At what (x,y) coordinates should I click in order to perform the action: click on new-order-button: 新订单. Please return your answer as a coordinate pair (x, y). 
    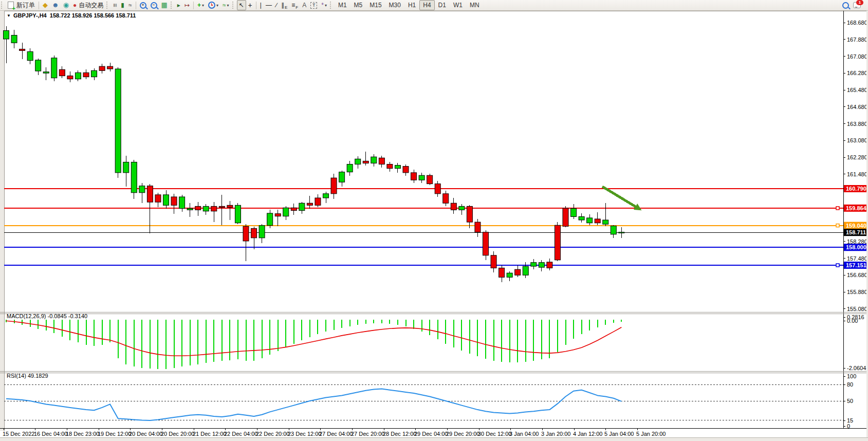
    Looking at the image, I should click on (22, 5).